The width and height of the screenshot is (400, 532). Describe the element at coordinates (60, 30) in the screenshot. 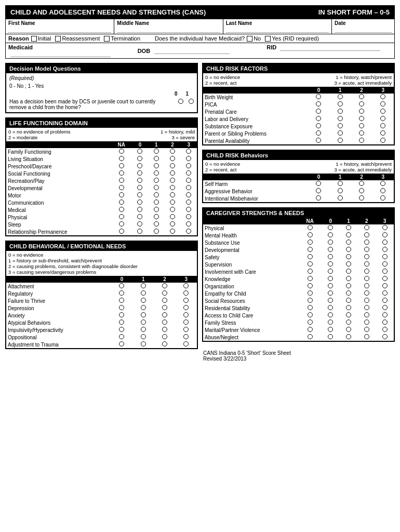

I see `first-name-input` at that location.